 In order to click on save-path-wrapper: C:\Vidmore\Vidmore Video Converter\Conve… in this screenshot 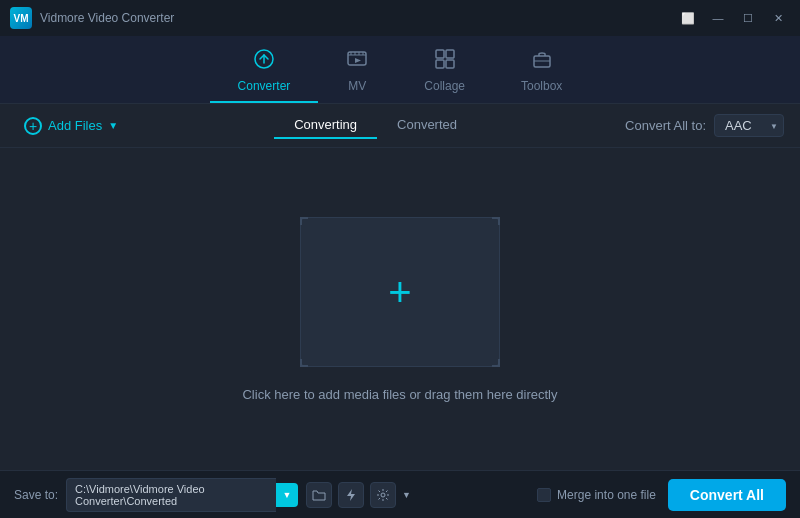, I will do `click(182, 495)`.